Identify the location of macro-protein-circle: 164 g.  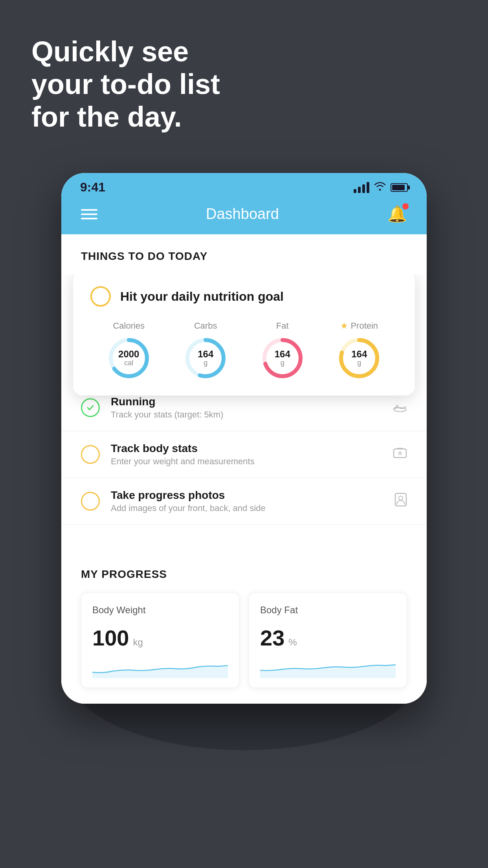
(359, 358).